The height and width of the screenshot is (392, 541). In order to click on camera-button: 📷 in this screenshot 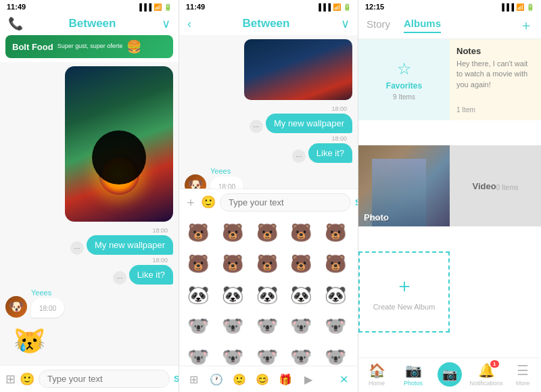, I will do `click(450, 374)`.